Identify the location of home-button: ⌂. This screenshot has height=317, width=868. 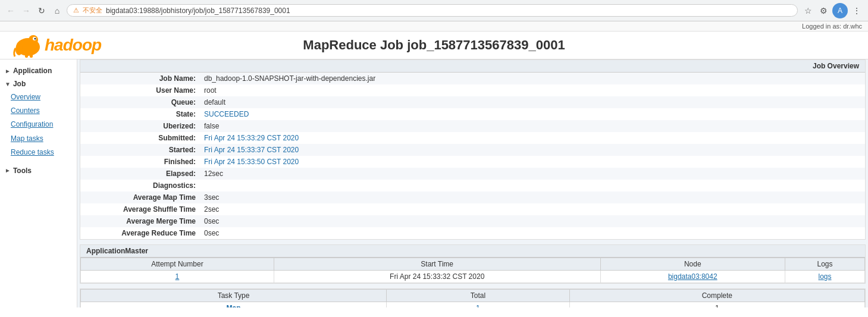
(57, 11).